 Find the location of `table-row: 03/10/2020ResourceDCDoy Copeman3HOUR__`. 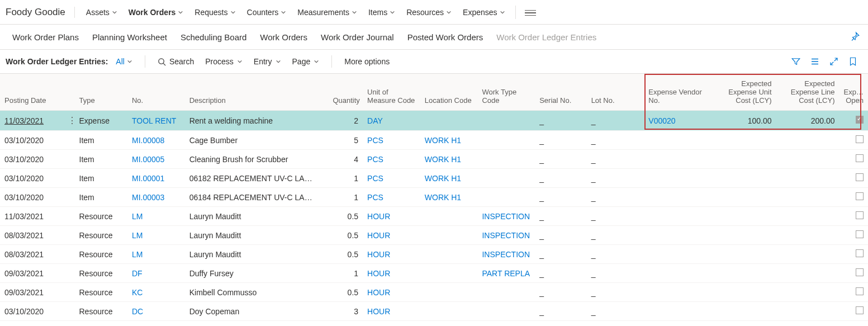

table-row: 03/10/2020ResourceDCDoy Copeman3HOUR__ is located at coordinates (434, 311).